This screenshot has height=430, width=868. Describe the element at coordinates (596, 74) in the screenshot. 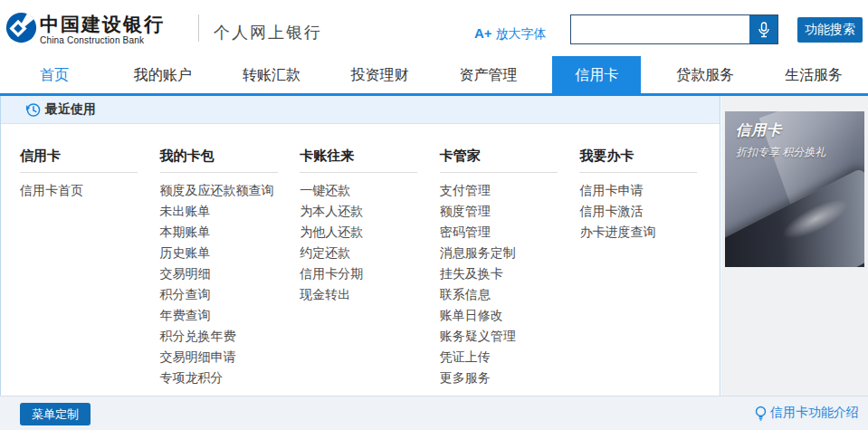

I see `nav-tab-label: 信用卡` at that location.